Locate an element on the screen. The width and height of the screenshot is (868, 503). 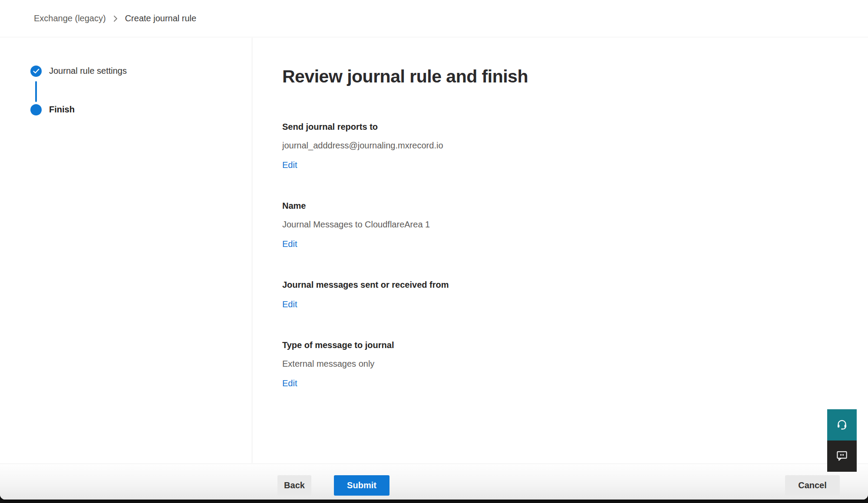
cancel-button: Cancel is located at coordinates (812, 485).